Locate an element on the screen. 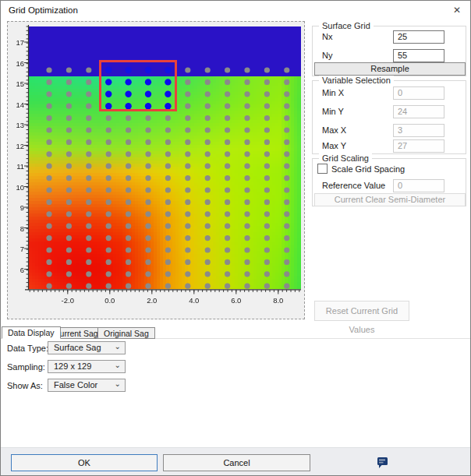  max-x-label: Max X is located at coordinates (334, 130).